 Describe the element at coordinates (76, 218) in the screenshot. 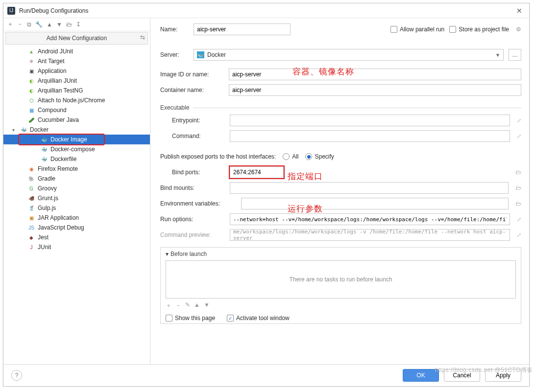

I see `tree-item: ▣JAR Application` at that location.